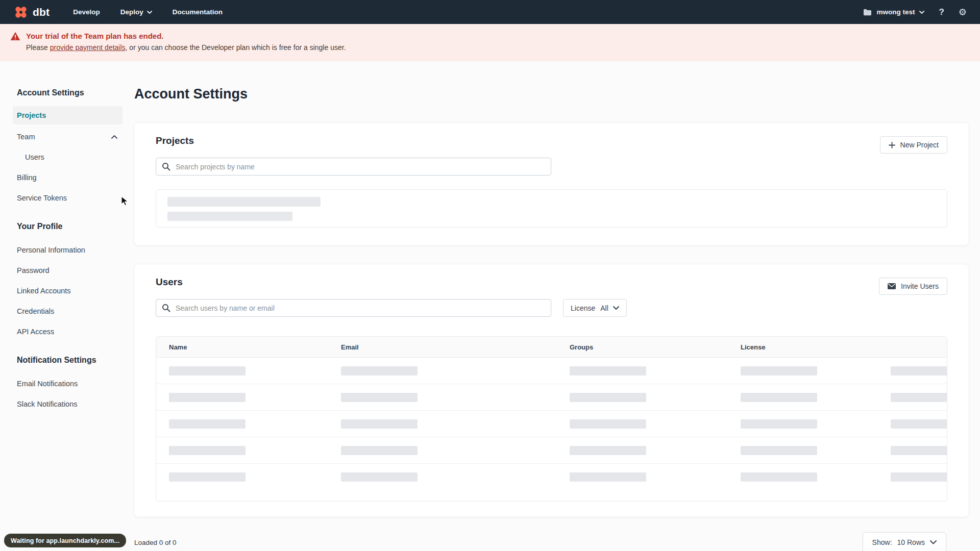  I want to click on envelope-icon, so click(892, 286).